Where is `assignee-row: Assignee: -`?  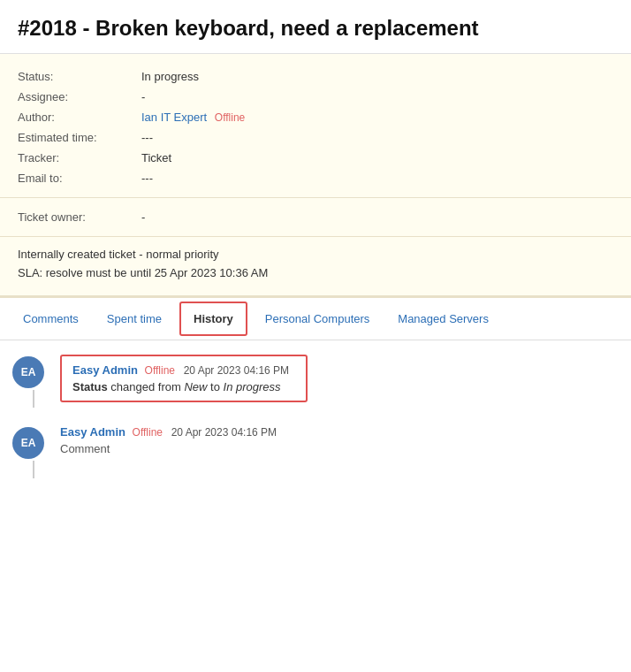
assignee-row: Assignee: - is located at coordinates (316, 97).